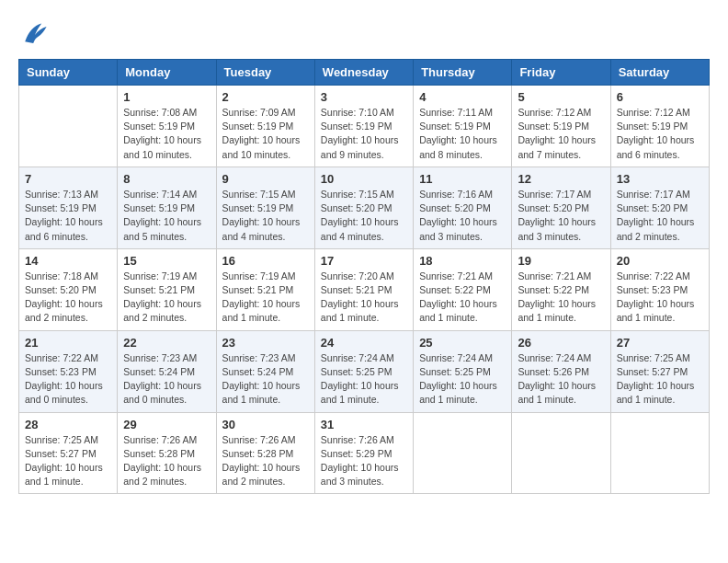 This screenshot has height=563, width=728. I want to click on day-number: 16, so click(266, 261).